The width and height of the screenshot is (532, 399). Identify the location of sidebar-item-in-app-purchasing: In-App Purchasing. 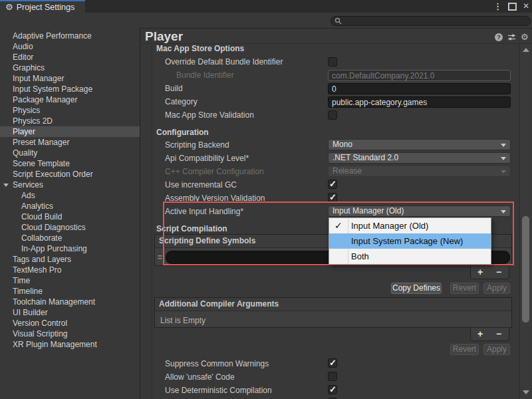
(70, 249).